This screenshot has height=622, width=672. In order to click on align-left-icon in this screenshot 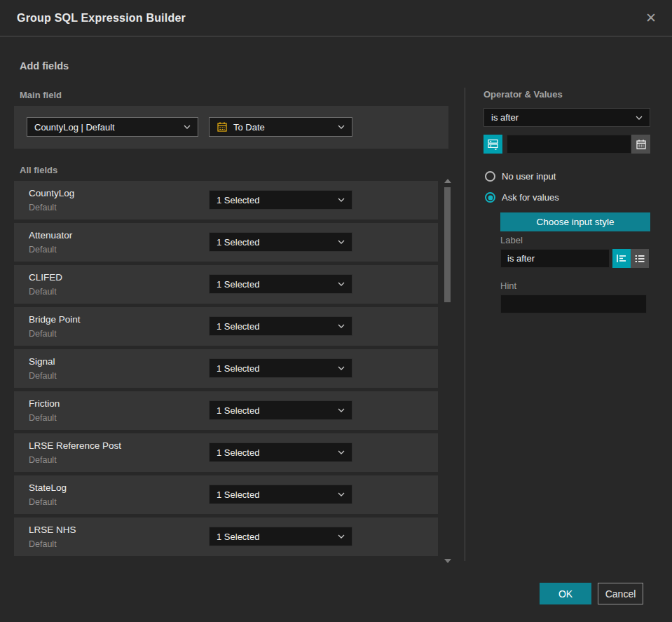, I will do `click(622, 258)`.